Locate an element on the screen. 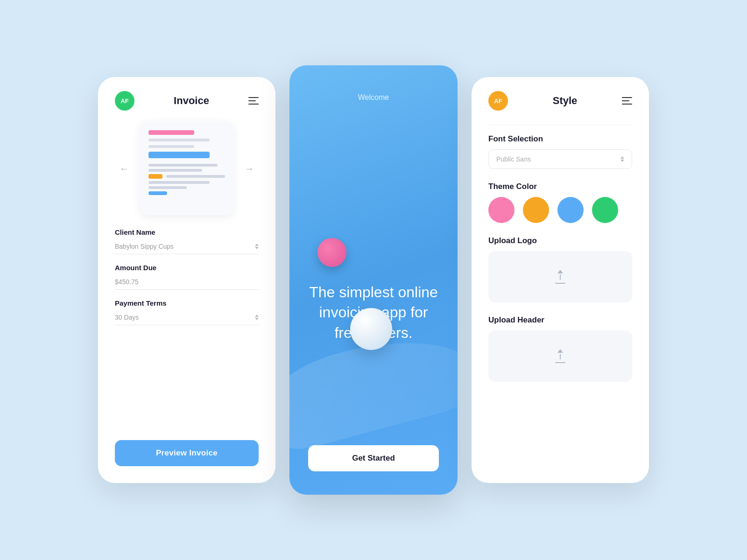  amount-due-group: Amount Due $450.75 is located at coordinates (187, 277).